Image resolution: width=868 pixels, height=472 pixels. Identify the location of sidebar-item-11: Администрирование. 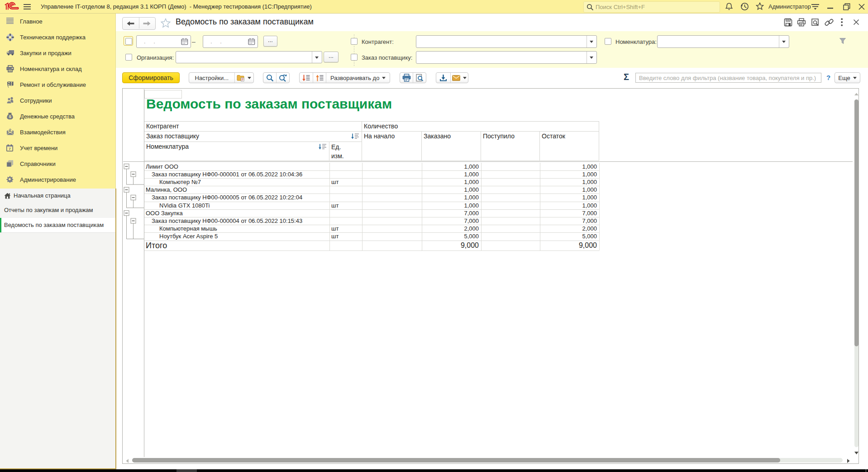
(58, 180).